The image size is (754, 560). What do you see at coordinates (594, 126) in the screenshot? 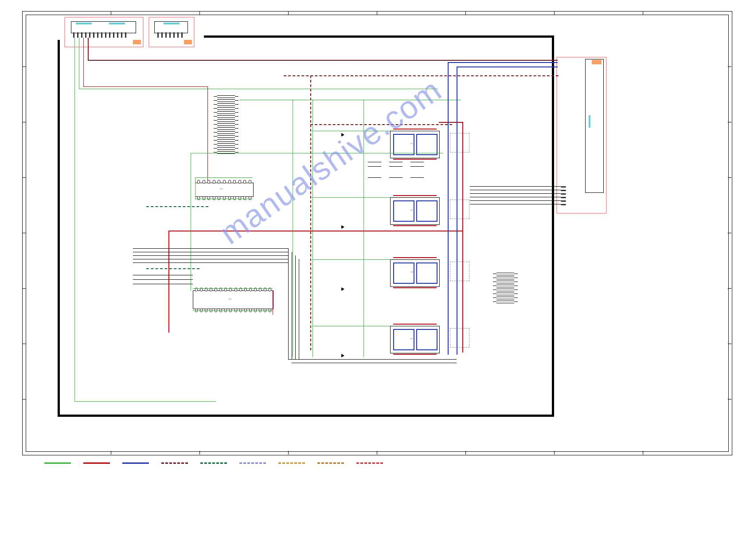
I see `connector-right` at bounding box center [594, 126].